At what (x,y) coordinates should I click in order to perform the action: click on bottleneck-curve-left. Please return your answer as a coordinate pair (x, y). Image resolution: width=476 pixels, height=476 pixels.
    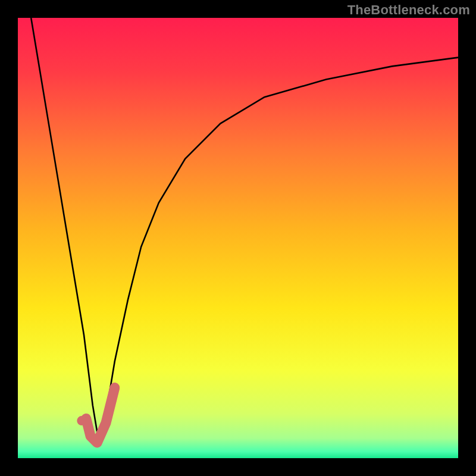
    Looking at the image, I should click on (64, 225).